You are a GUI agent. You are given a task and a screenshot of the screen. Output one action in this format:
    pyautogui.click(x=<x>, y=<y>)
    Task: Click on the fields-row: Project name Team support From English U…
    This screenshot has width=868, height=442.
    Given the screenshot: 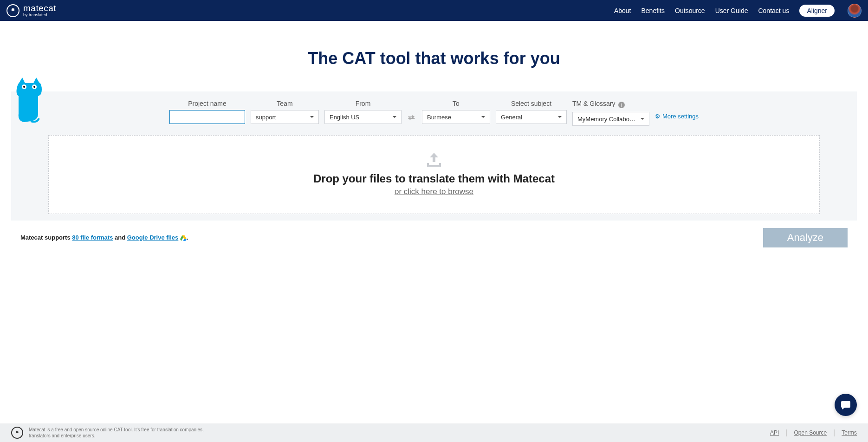 What is the action you would take?
    pyautogui.click(x=434, y=113)
    